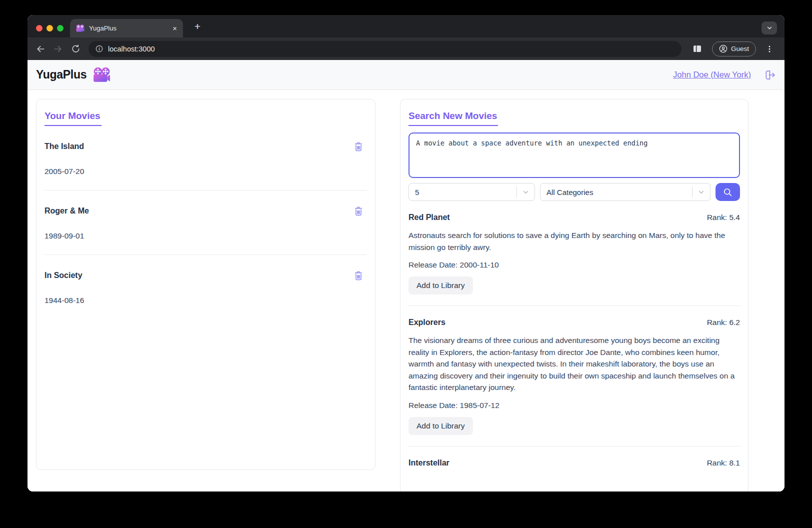 Image resolution: width=812 pixels, height=528 pixels. I want to click on category-value: All Categories, so click(570, 192).